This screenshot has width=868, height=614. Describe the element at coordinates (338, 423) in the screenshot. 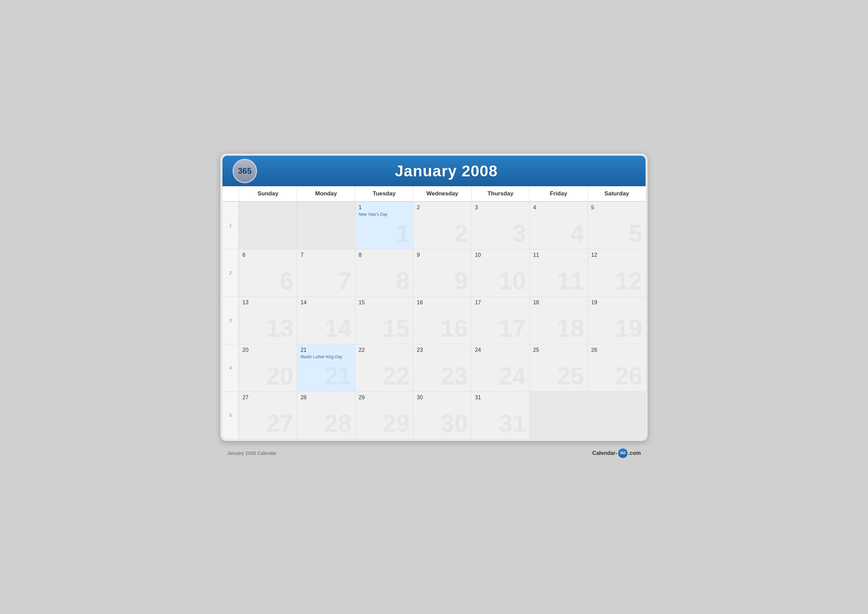

I see `watermark-number: 28` at that location.